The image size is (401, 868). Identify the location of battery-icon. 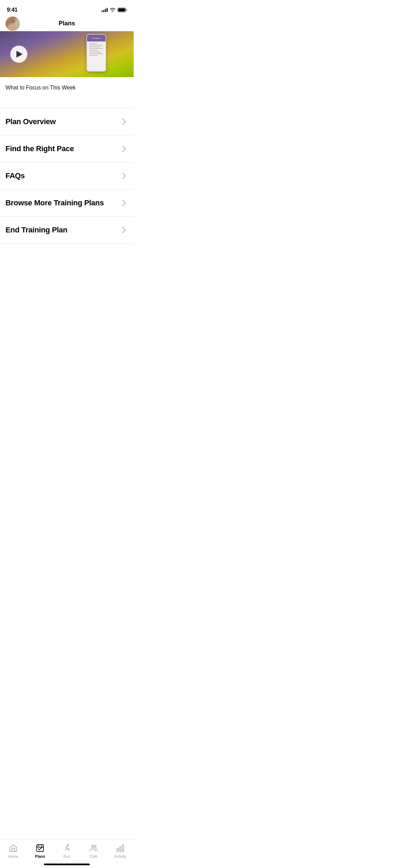
(122, 10).